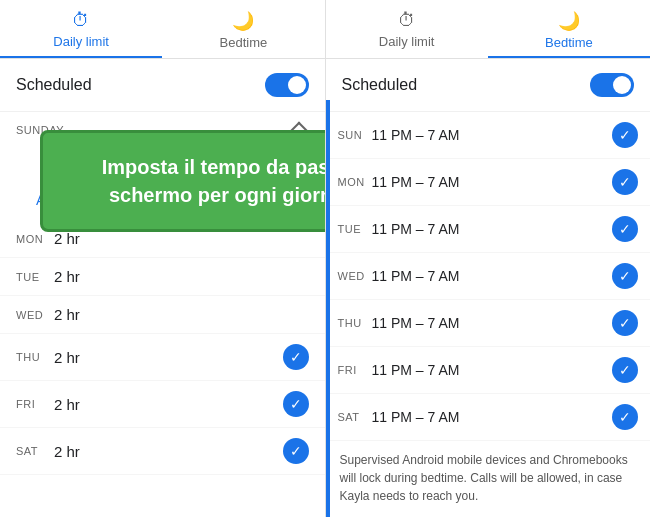 The height and width of the screenshot is (517, 650). Describe the element at coordinates (569, 42) in the screenshot. I see `tab-bedtime-label-right: Bedtime` at that location.